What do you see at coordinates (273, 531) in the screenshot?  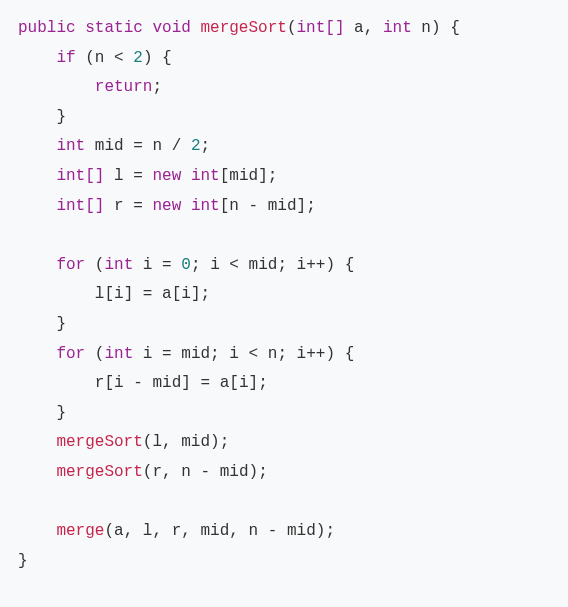 I see `op-minus: -` at bounding box center [273, 531].